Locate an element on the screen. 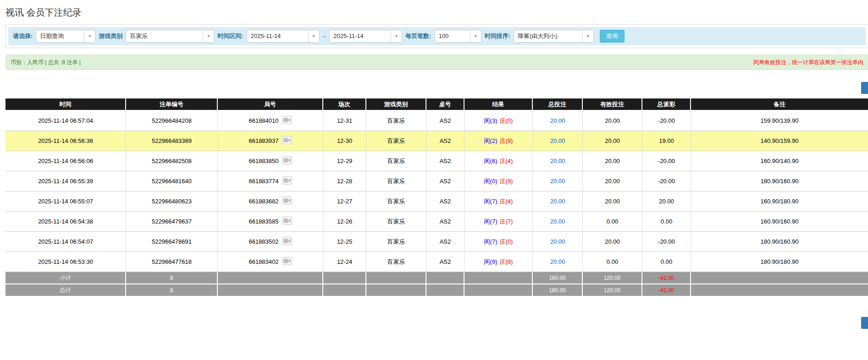  cell-session: 12-31 is located at coordinates (345, 121).